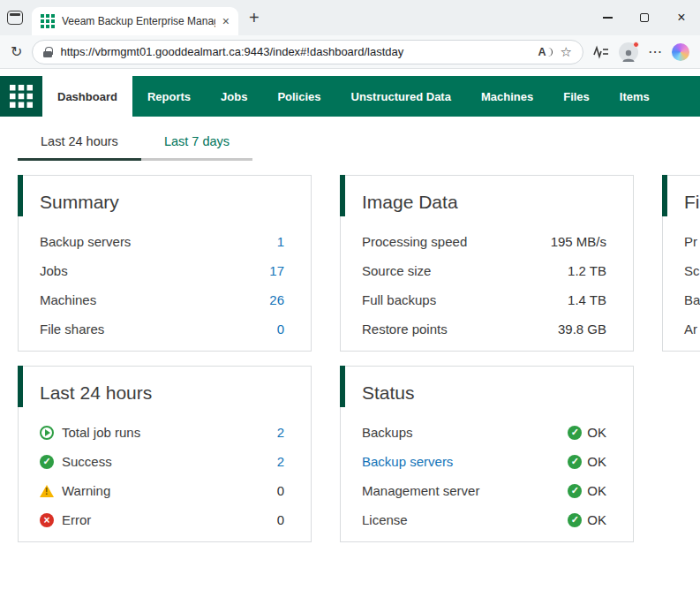 The image size is (700, 590). I want to click on image-data-row-value: 1.4 TB, so click(587, 300).